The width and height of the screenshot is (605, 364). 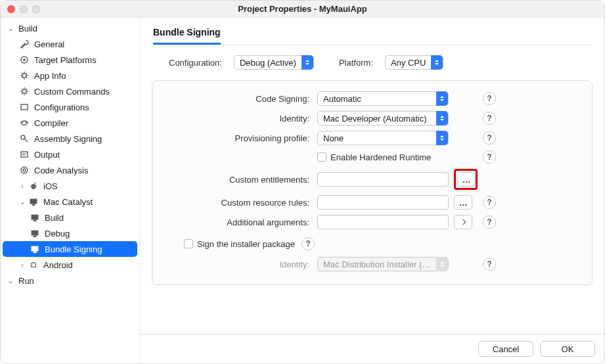 I want to click on code-signing-select: Automatic, so click(x=383, y=99).